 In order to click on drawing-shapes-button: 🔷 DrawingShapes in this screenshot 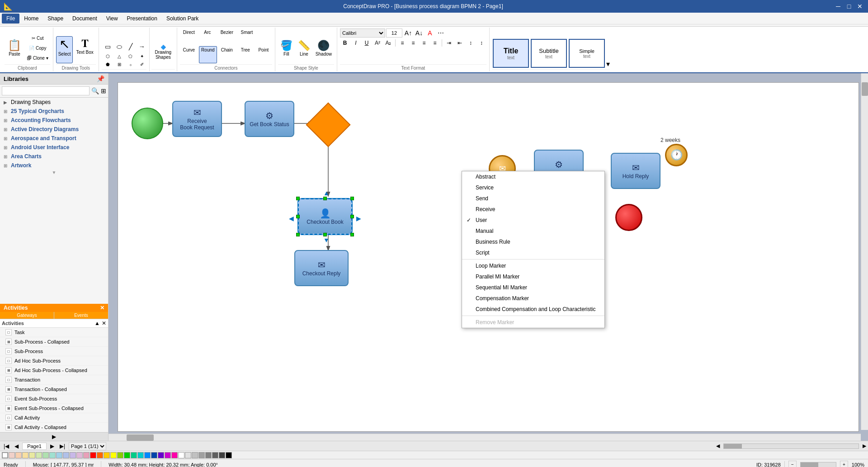, I will do `click(163, 56)`.